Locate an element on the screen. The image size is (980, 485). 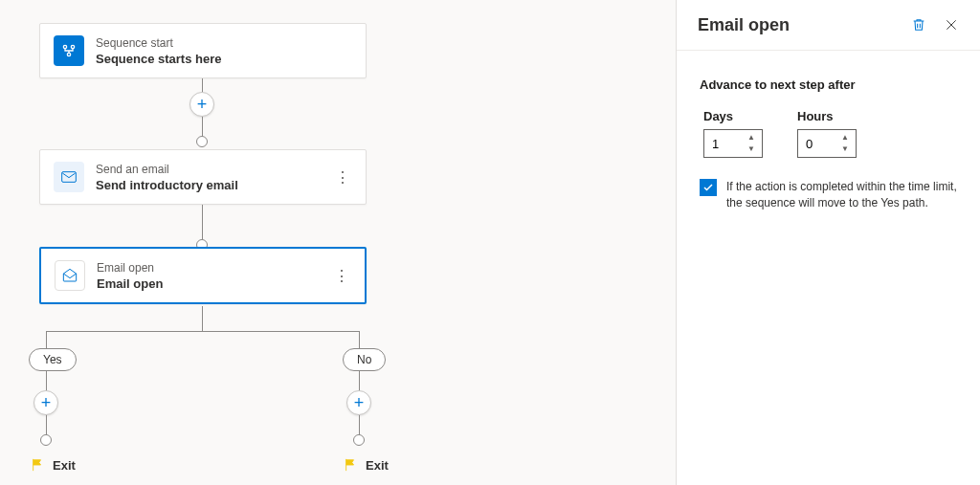
open-envelope-icon is located at coordinates (70, 276).